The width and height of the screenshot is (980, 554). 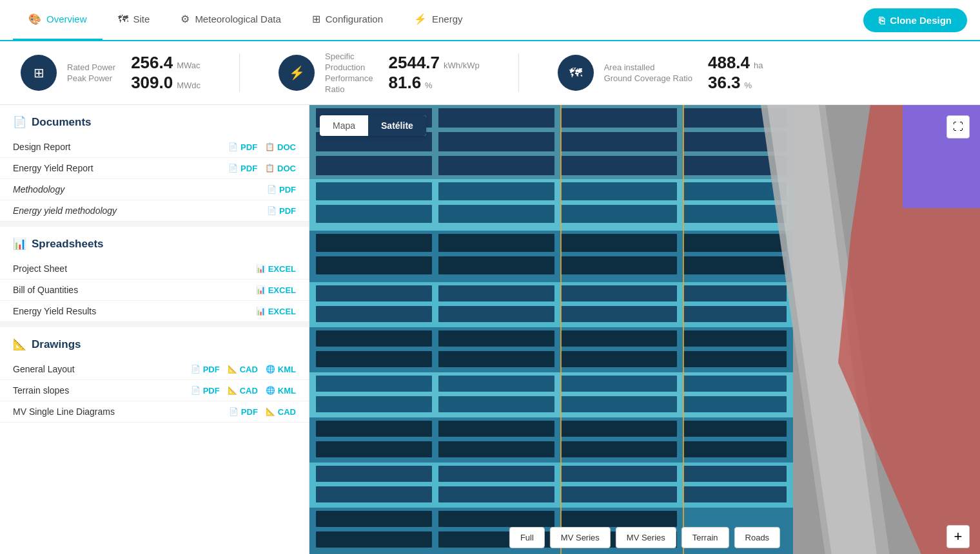 I want to click on stat-group-area: 🗺 Area installed Ground Coverage Ratio 4…, so click(x=660, y=72).